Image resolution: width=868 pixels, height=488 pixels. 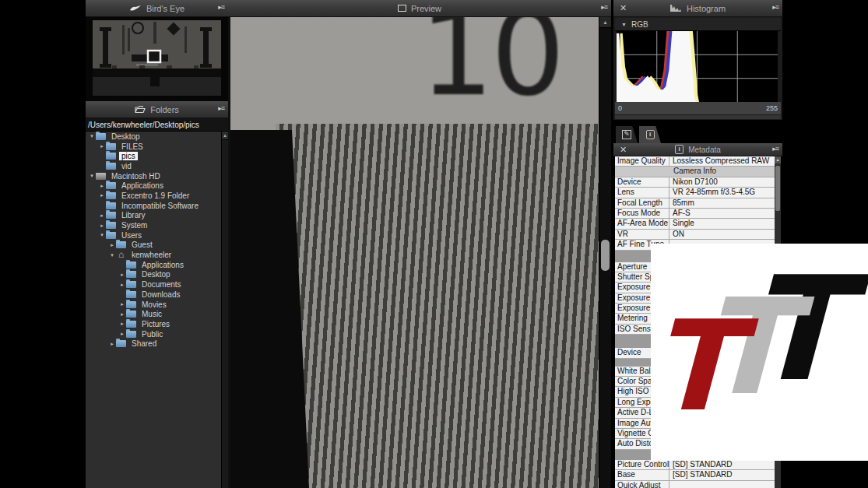 I want to click on folder-tree-item: pics, so click(x=154, y=156).